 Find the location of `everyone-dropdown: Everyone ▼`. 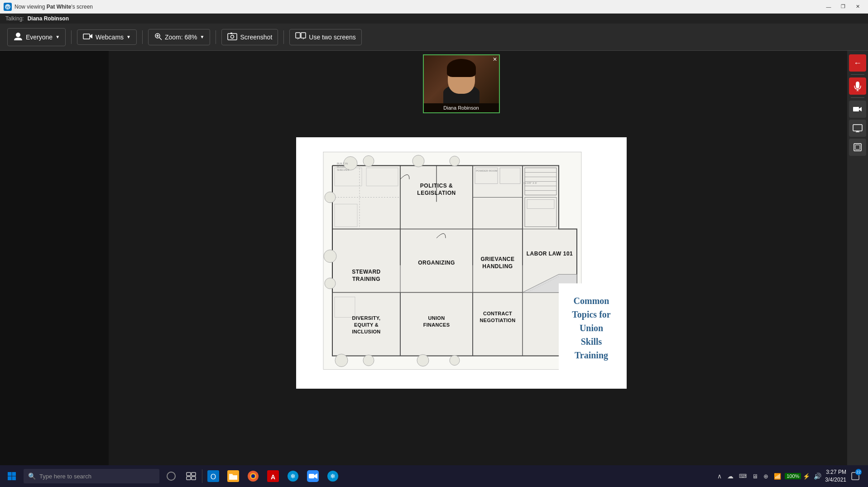

everyone-dropdown: Everyone ▼ is located at coordinates (36, 37).